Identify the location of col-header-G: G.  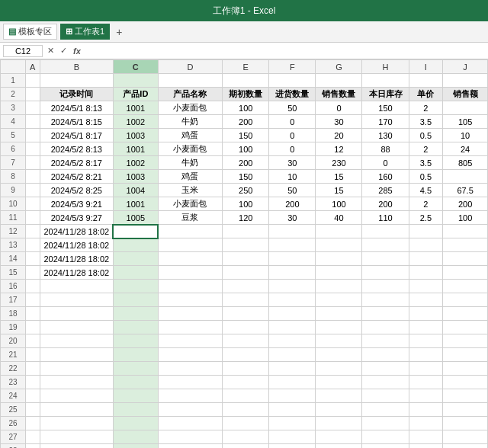
(339, 67).